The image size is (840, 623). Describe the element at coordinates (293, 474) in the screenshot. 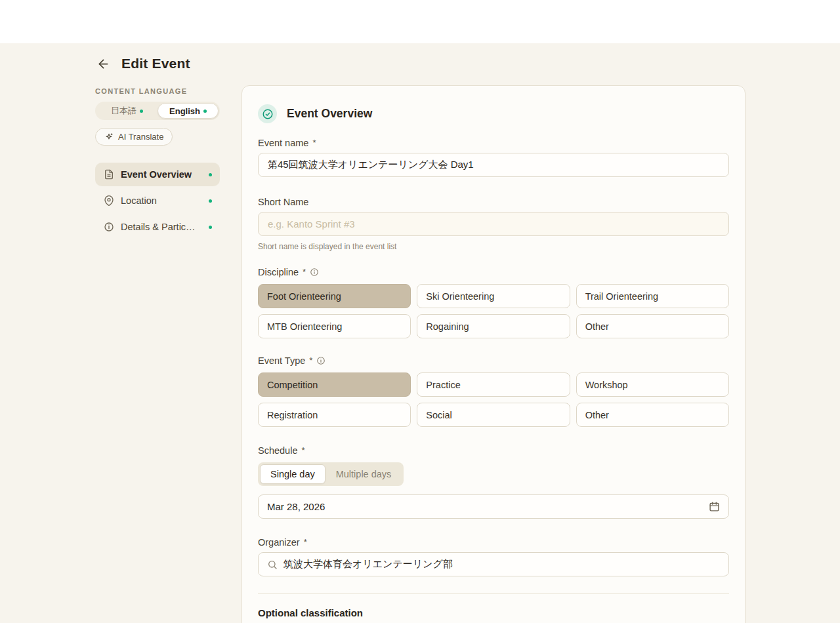

I see `schedule-tab-single-day: Single day` at that location.